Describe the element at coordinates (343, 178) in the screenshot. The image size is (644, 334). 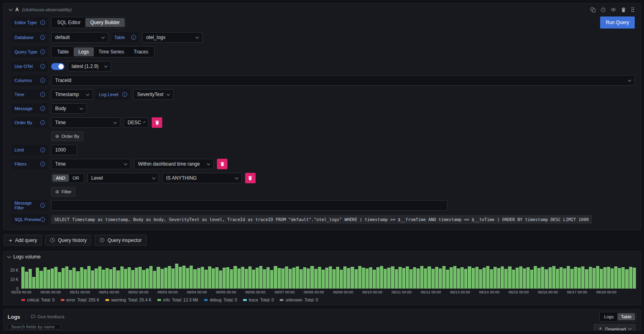
I see `filter2-row: ANDOR Level IS ANYTHING` at that location.